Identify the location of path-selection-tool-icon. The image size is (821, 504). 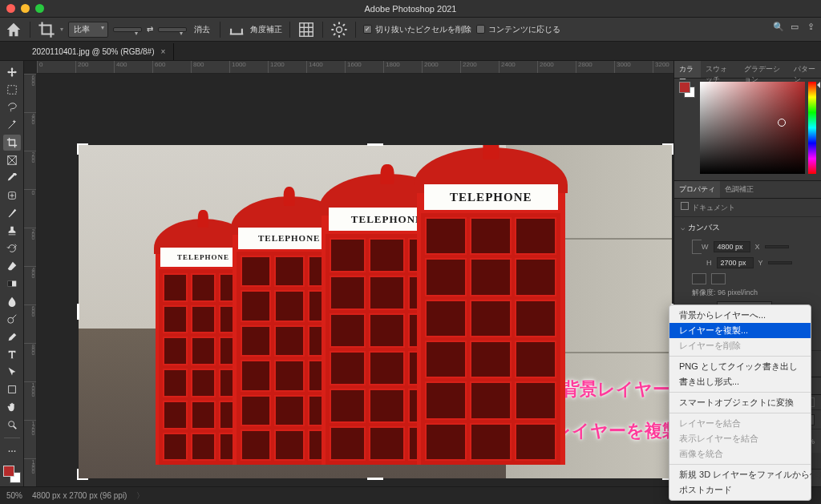
(12, 372).